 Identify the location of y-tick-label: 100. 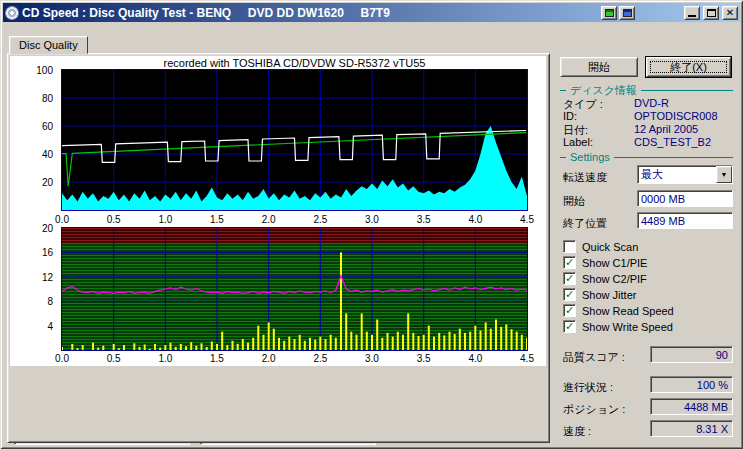
(44, 70).